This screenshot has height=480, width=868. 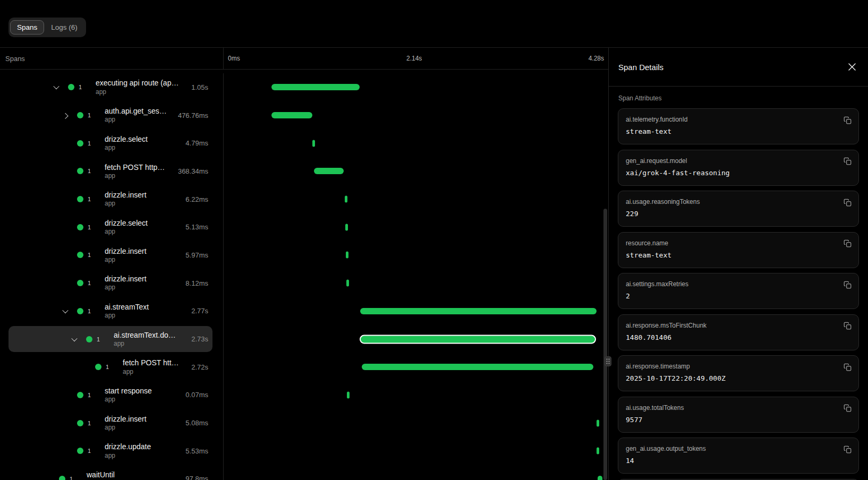 What do you see at coordinates (15, 58) in the screenshot?
I see `spans-column-title: Spans` at bounding box center [15, 58].